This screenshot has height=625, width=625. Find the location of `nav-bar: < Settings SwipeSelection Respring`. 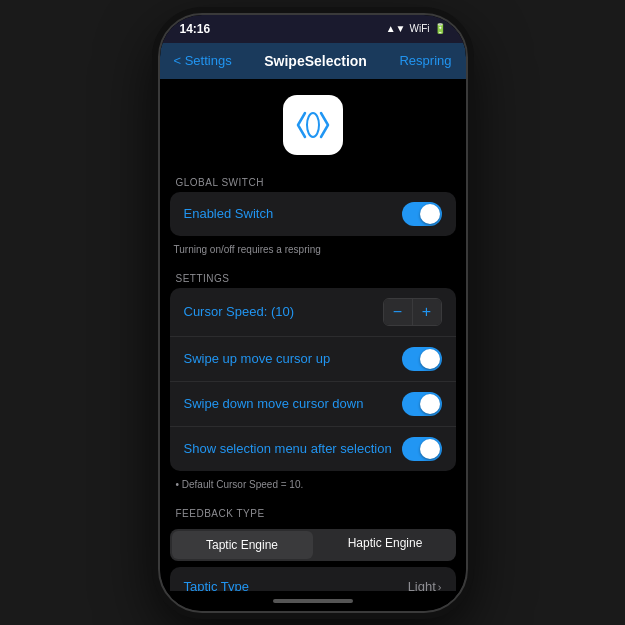

nav-bar: < Settings SwipeSelection Respring is located at coordinates (313, 61).